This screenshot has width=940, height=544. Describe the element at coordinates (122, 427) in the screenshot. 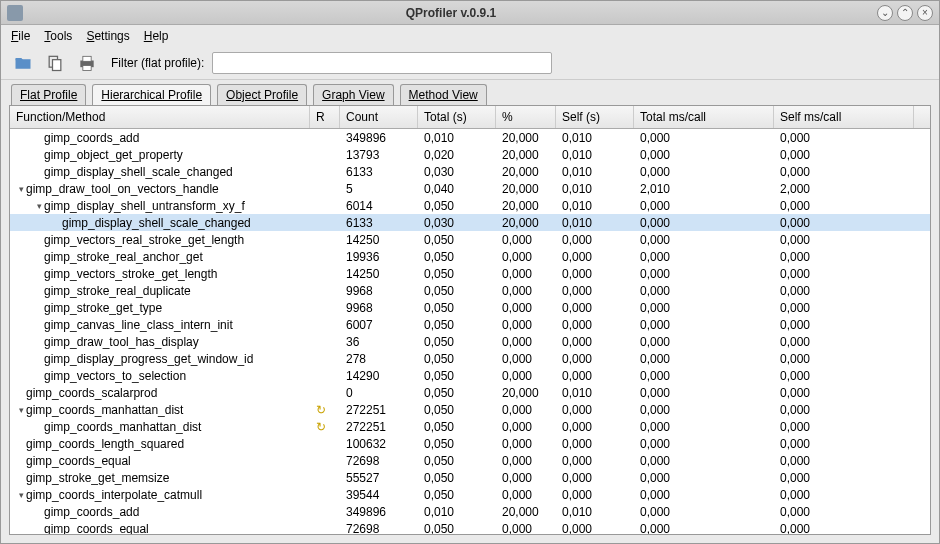

I see `function-name: gimp_coords_manhattan_dist` at that location.